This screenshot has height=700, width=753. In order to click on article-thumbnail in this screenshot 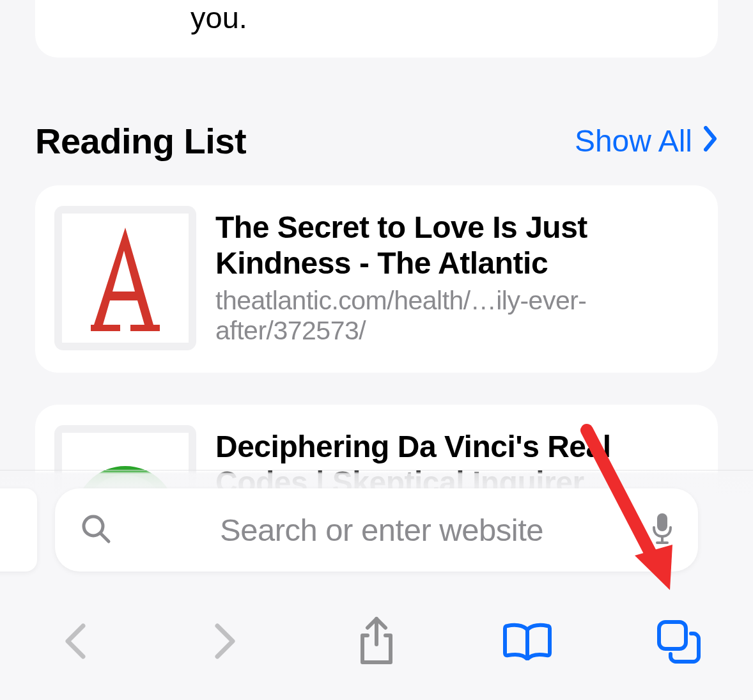, I will do `click(125, 278)`.